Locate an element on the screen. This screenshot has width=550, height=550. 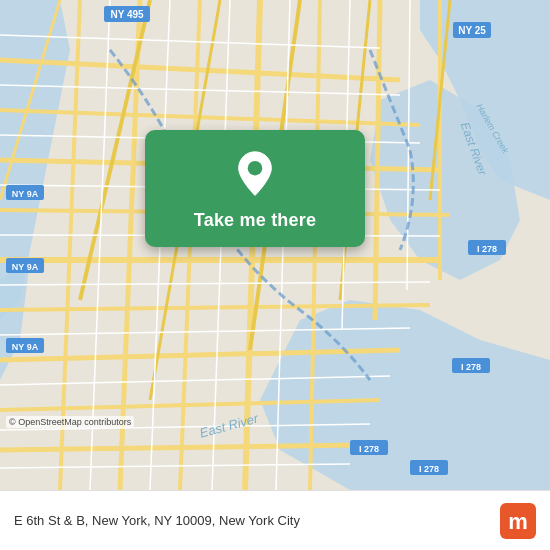
take-me-there-button: Take me there is located at coordinates (255, 188).